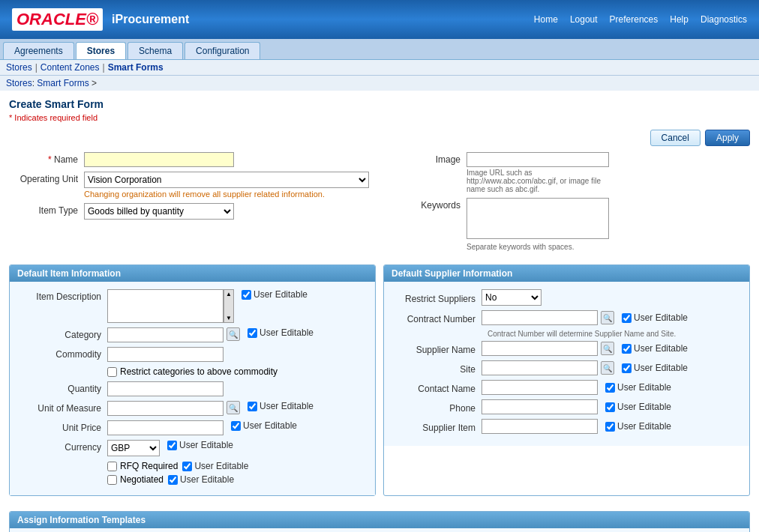 Image resolution: width=759 pixels, height=532 pixels. I want to click on uom-editable-checkbox, so click(252, 406).